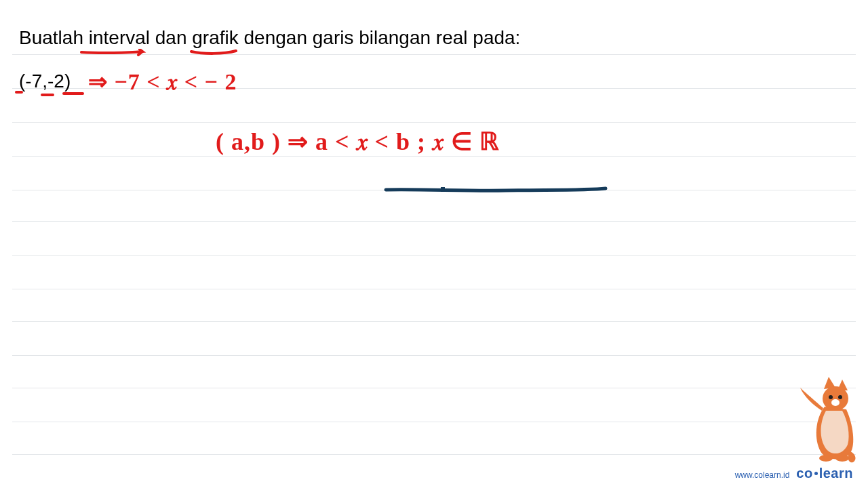 Image resolution: width=868 pixels, height=488 pixels. What do you see at coordinates (270, 38) in the screenshot?
I see `question-text: Buatlah interval dan grafik dengan garis…` at bounding box center [270, 38].